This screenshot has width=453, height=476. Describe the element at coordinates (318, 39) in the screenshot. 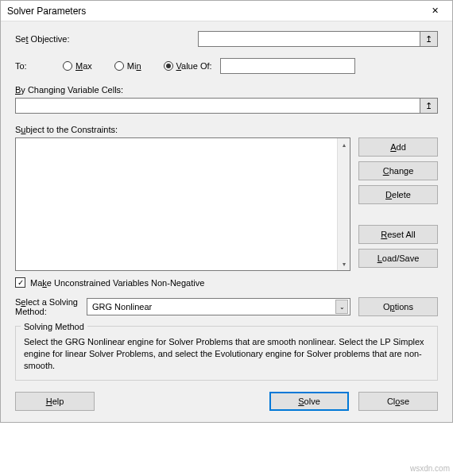

I see `objective-input-group: ↥` at that location.